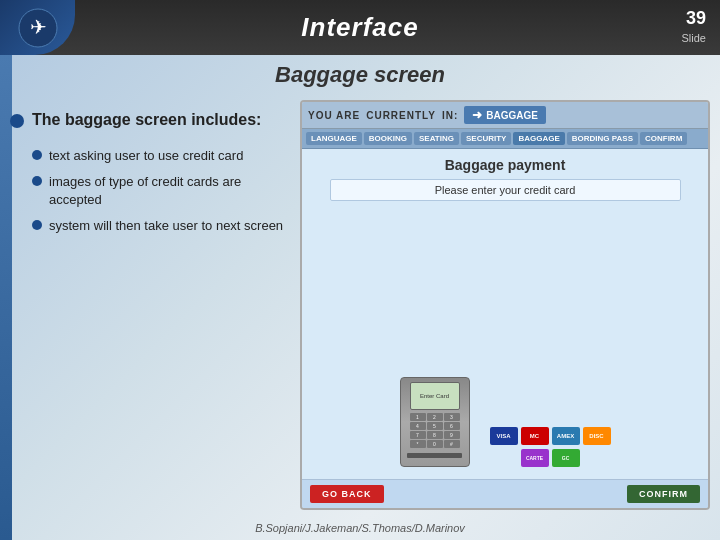 This screenshot has width=720, height=540. I want to click on top-bar: ✈ Interface 39 Slide, so click(360, 28).